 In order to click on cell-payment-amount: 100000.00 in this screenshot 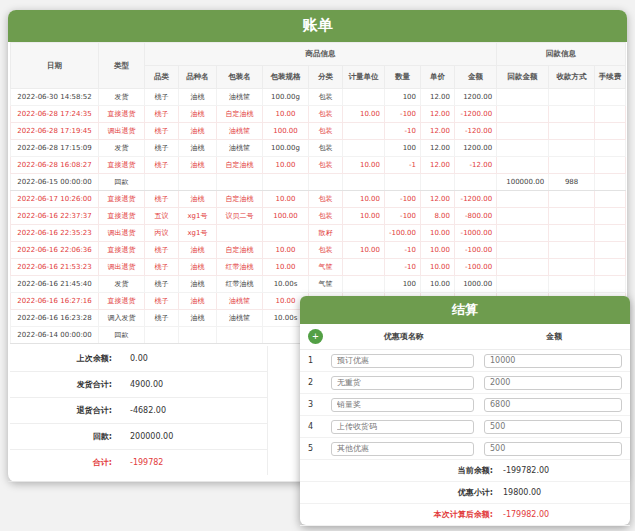, I will do `click(523, 182)`.